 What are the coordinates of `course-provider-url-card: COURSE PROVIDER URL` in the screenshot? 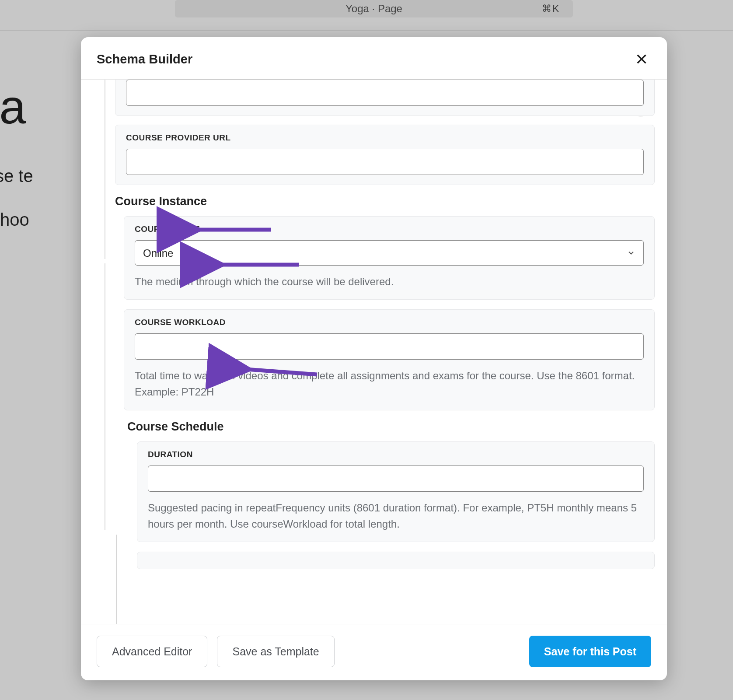 It's located at (385, 155).